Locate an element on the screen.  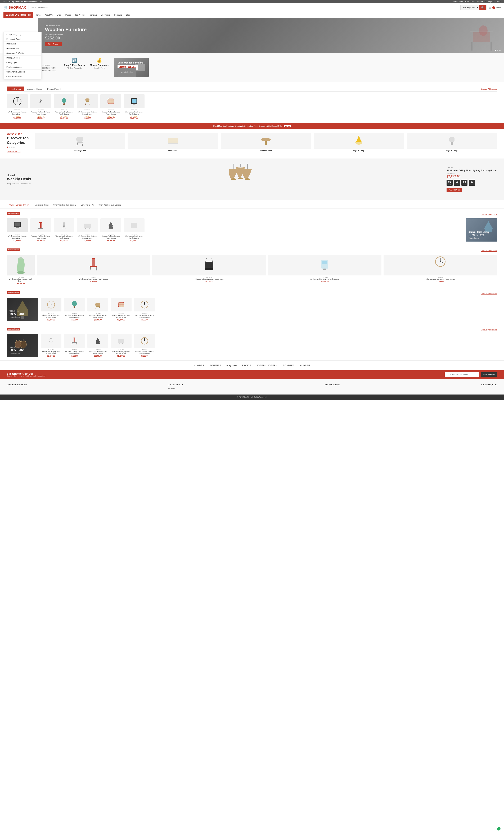
featured-prod-1-4: TOPLINE Wireless Auditing Systems Purple… is located at coordinates (87, 230).